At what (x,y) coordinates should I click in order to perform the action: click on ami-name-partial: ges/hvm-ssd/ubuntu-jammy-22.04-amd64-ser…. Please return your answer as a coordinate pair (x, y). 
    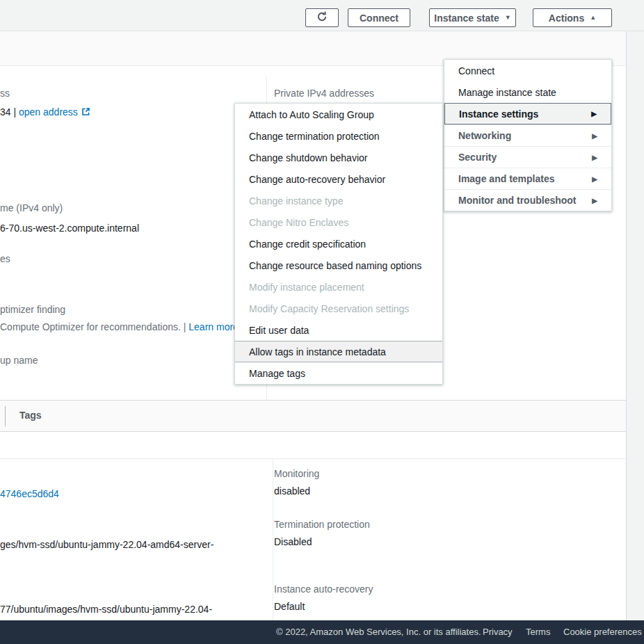
    Looking at the image, I should click on (107, 545).